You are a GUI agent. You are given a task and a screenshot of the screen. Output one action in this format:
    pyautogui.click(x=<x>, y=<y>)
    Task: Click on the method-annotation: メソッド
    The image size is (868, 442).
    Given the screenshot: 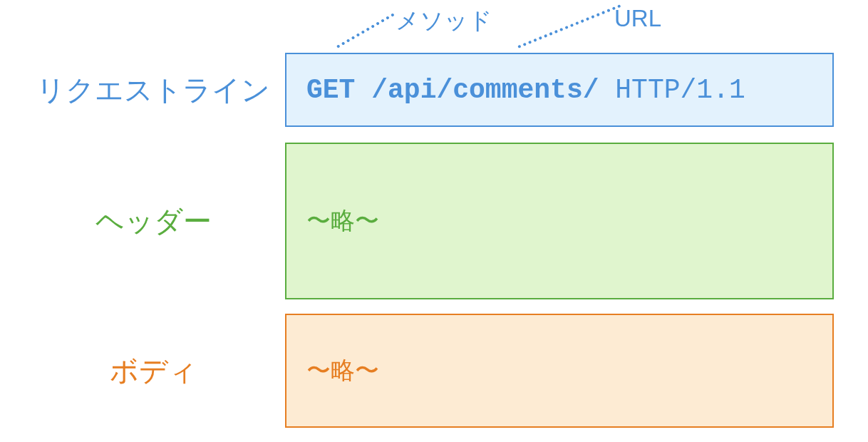 What is the action you would take?
    pyautogui.click(x=444, y=21)
    